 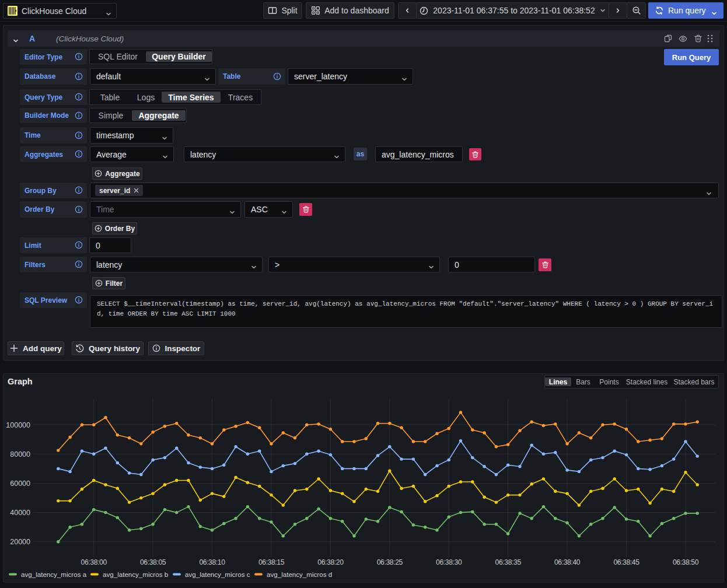 What do you see at coordinates (509, 562) in the screenshot?
I see `svg-text: 06:38:35` at bounding box center [509, 562].